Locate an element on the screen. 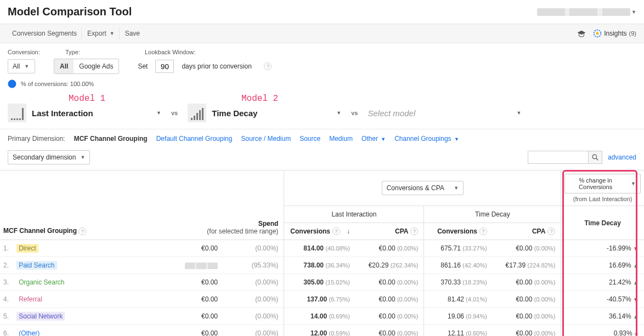 Image resolution: width=644 pixels, height=336 pixels. conv-a: 12.00 (0.59%) is located at coordinates (320, 331).